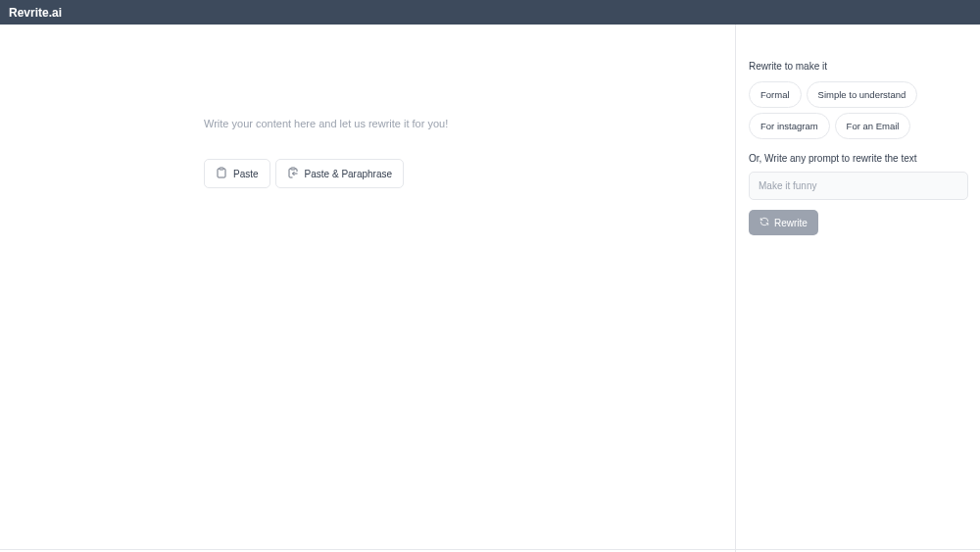 This screenshot has width=980, height=552. Describe the element at coordinates (764, 223) in the screenshot. I see `refresh-icon` at that location.